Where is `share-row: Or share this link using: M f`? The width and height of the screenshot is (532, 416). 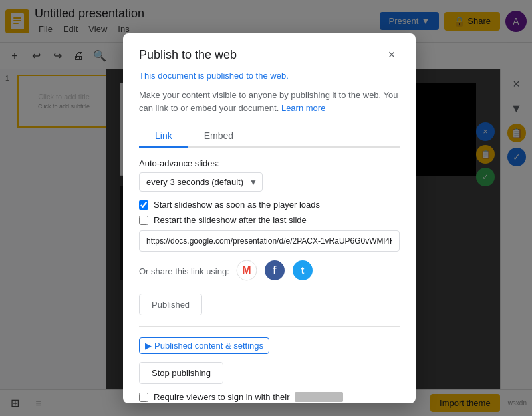
share-row: Or share this link using: M f is located at coordinates (269, 272).